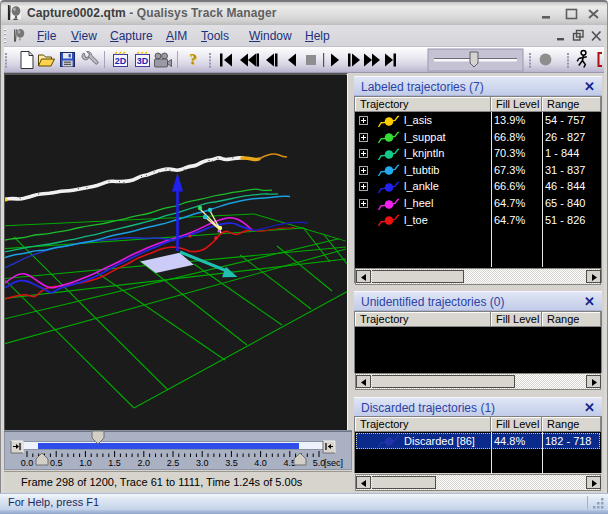  Describe the element at coordinates (114, 463) in the screenshot. I see `svg-text: 1.5` at that location.